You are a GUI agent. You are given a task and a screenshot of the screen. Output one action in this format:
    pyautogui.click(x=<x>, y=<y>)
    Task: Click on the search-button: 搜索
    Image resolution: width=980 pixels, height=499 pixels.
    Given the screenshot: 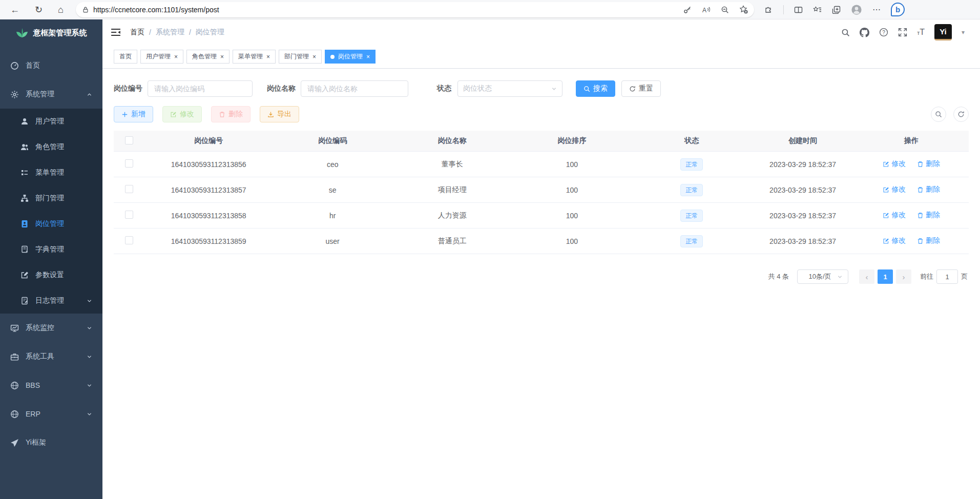 What is the action you would take?
    pyautogui.click(x=595, y=89)
    